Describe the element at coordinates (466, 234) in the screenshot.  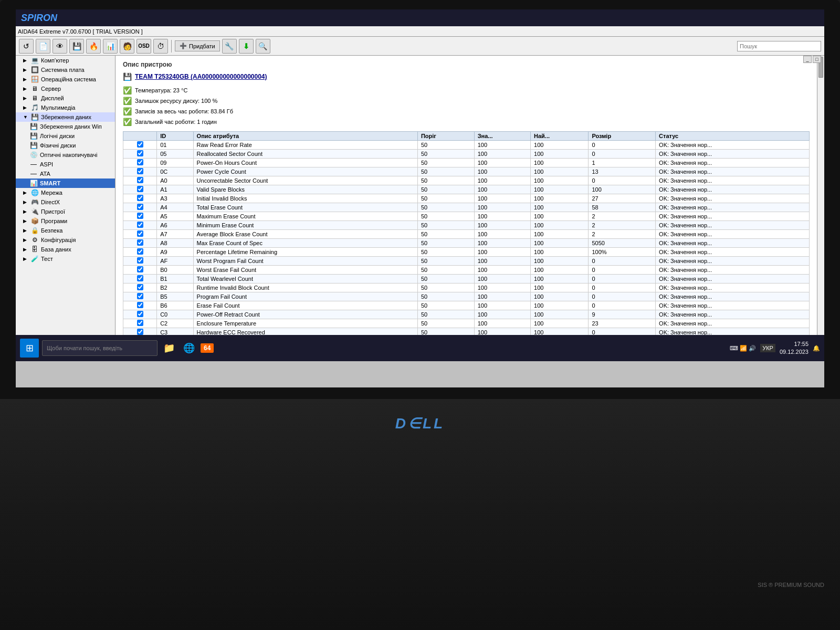
I see `table-row: A7 Average Block Erase Count 50 100 100 …` at that location.